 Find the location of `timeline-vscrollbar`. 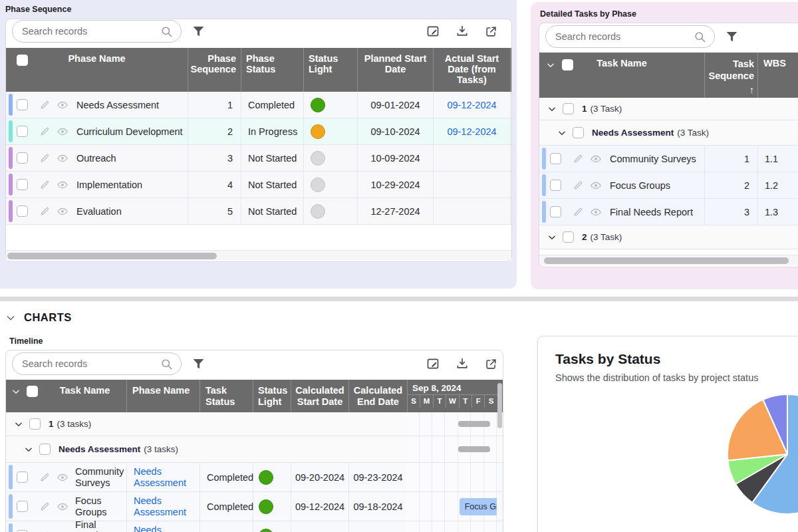

timeline-vscrollbar is located at coordinates (500, 406).